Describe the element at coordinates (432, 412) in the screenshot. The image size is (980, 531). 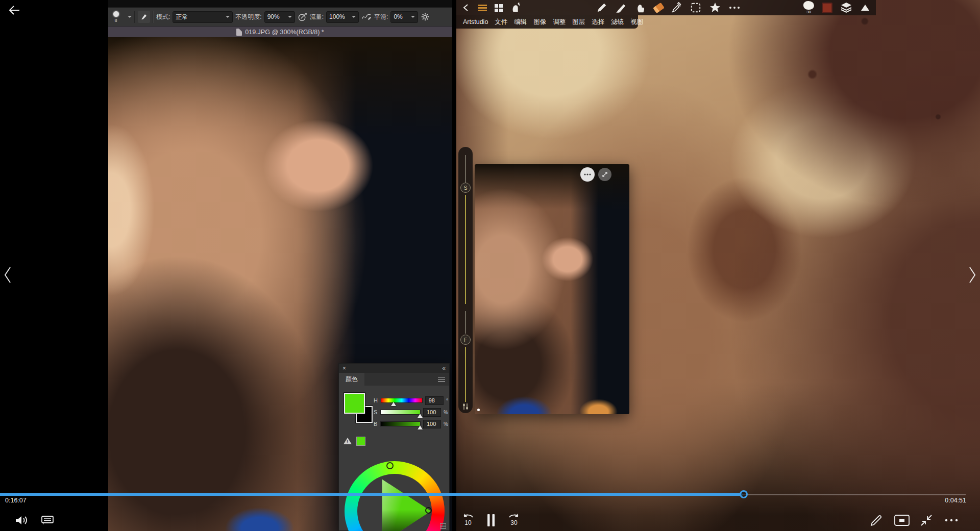
I see `saturation-value: 100` at that location.